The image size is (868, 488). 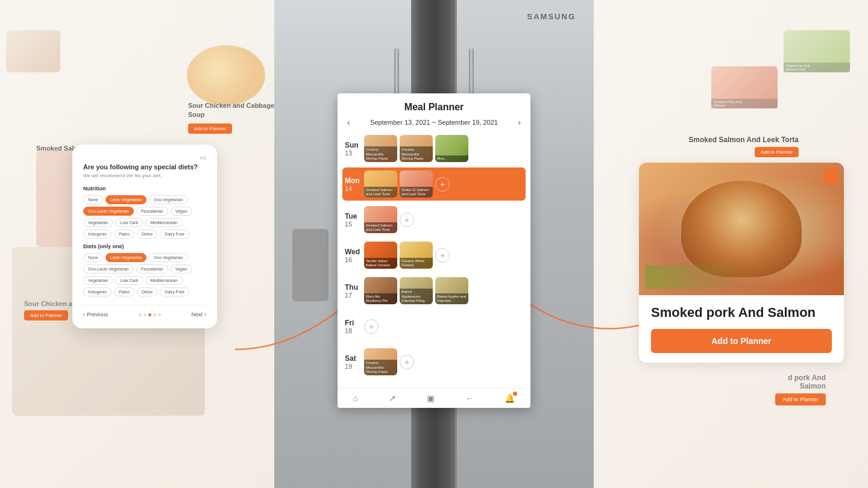 What do you see at coordinates (416, 255) in the screenshot?
I see `meal-wed-2: Creamy White Cheese` at bounding box center [416, 255].